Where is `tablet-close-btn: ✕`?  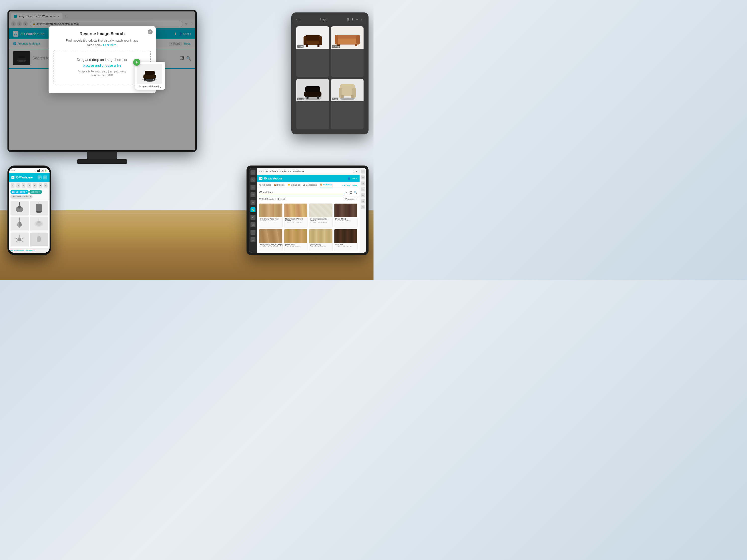
tablet-close-btn: ✕ is located at coordinates (357, 171).